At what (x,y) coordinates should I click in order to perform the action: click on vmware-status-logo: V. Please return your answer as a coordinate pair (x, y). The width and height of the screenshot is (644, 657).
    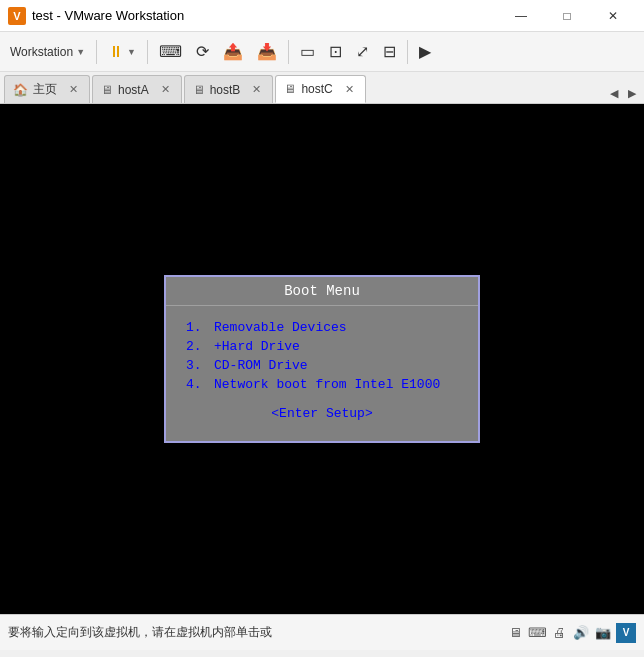
    Looking at the image, I should click on (626, 633).